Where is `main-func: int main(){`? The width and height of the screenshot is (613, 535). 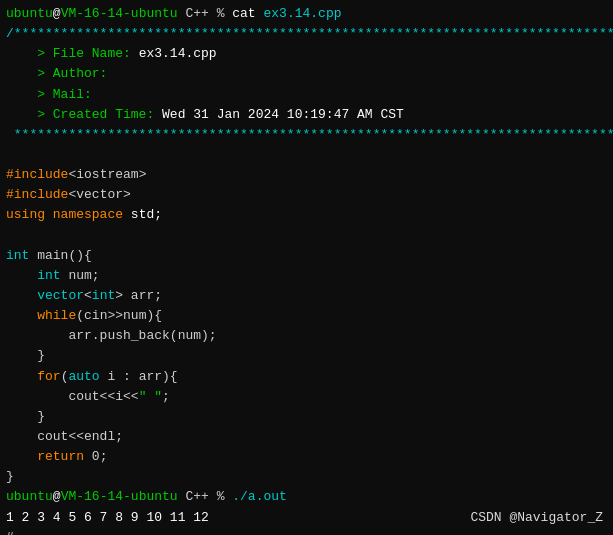 main-func: int main(){ is located at coordinates (306, 256).